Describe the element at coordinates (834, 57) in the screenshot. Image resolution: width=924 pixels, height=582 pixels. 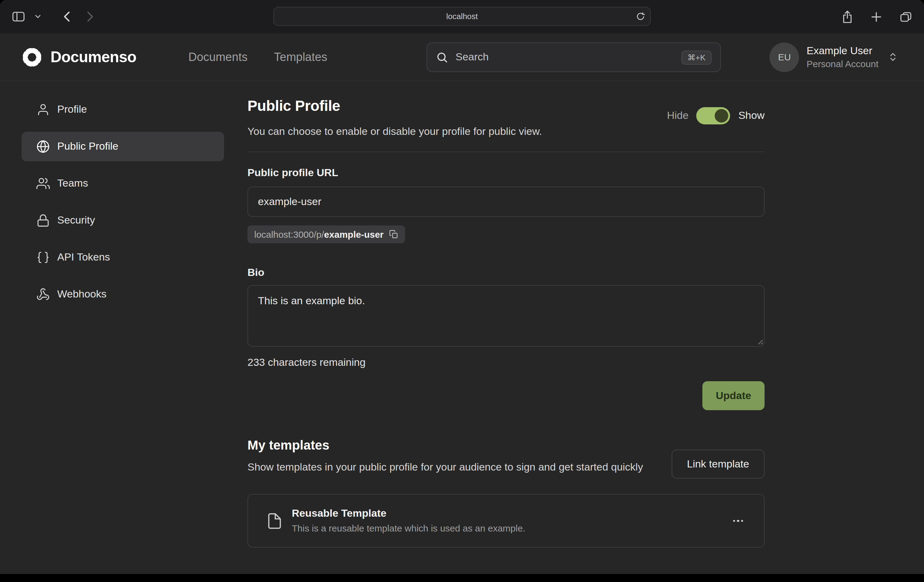
I see `account-menu: EU Example User Personal Account` at that location.